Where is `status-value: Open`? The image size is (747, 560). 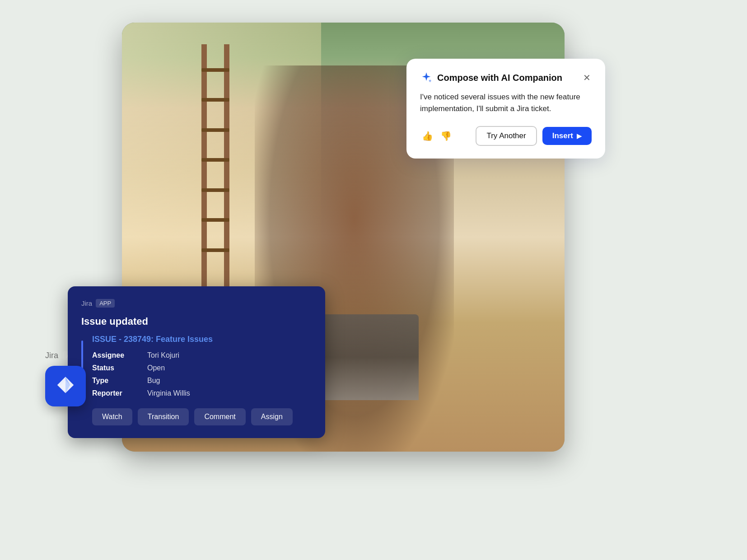 status-value: Open is located at coordinates (229, 368).